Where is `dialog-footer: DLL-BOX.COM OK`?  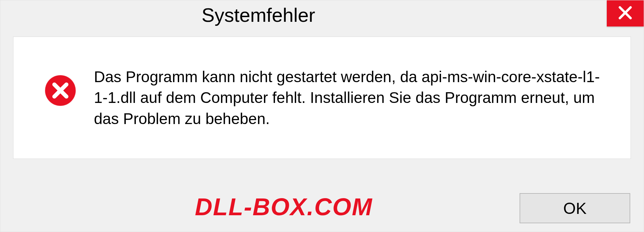 dialog-footer: DLL-BOX.COM OK is located at coordinates (322, 208).